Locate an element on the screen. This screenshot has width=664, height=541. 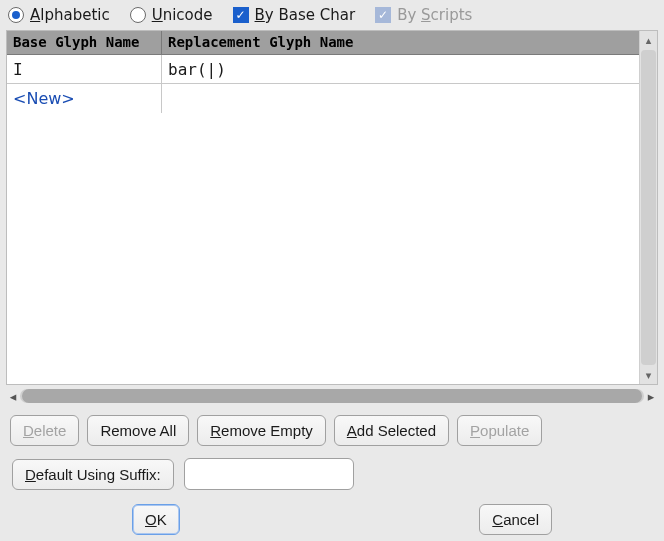
header-replacement-glyph: Replacement Glyph Name is located at coordinates (400, 42).